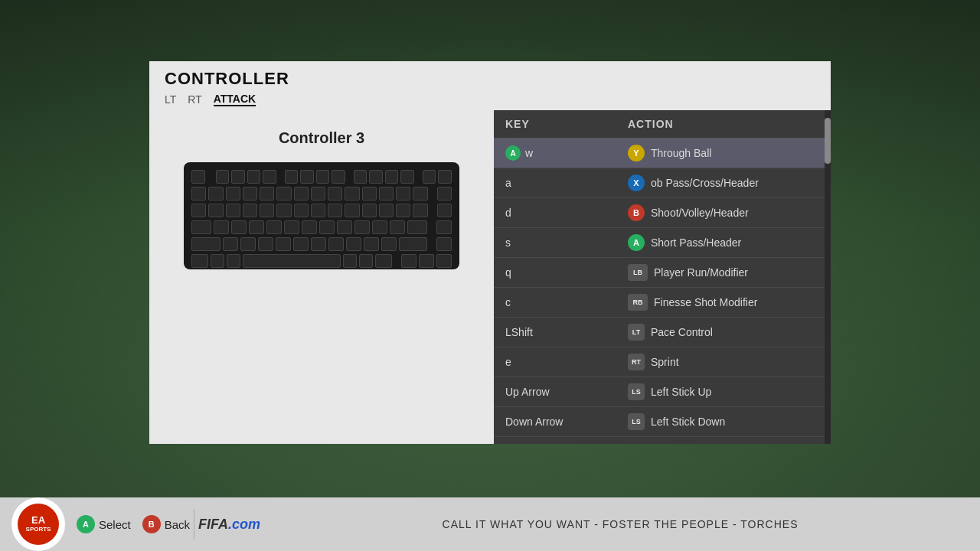  Describe the element at coordinates (696, 243) in the screenshot. I see `action-text: Short Pass/Header` at that location.